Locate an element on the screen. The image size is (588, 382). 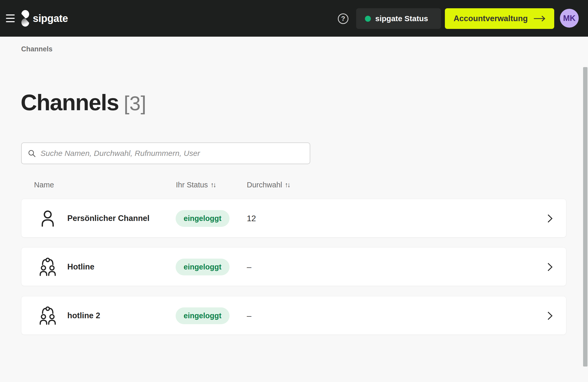
sipgate-status-button: sipgate Status is located at coordinates (399, 19).